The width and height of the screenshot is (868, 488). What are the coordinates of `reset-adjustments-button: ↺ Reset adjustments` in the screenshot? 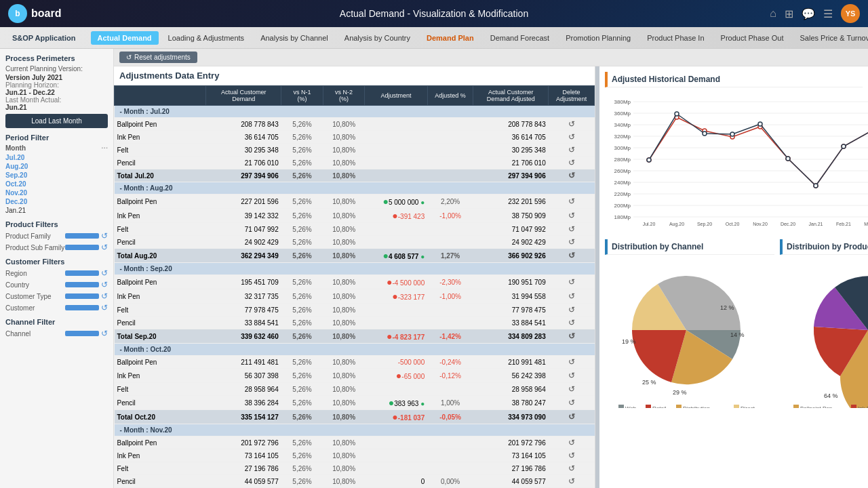 It's located at (159, 57).